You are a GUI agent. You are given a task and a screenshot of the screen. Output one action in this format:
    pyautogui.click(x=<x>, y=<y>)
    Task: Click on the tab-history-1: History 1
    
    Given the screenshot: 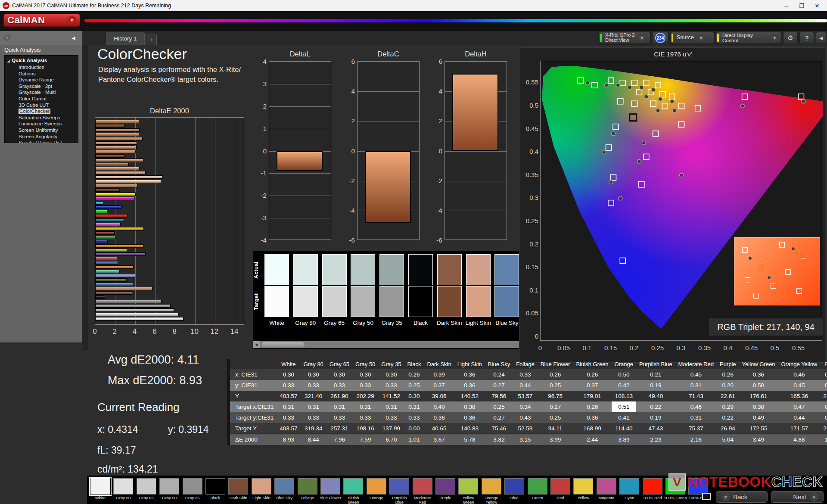 What is the action you would take?
    pyautogui.click(x=125, y=38)
    